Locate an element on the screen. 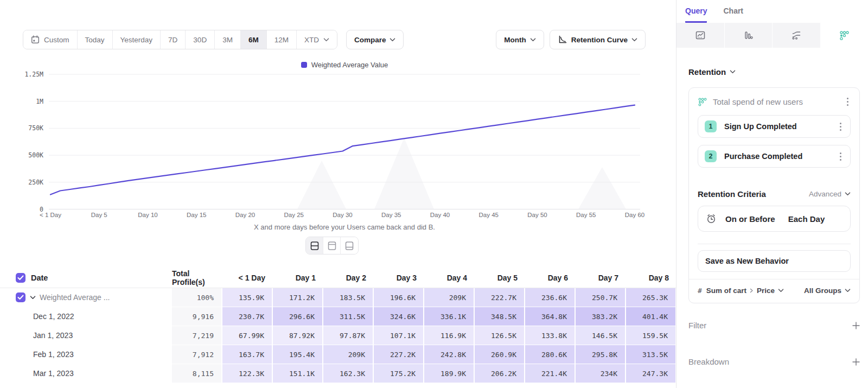 The height and width of the screenshot is (388, 868). x-tick-label: Day 40 is located at coordinates (440, 215).